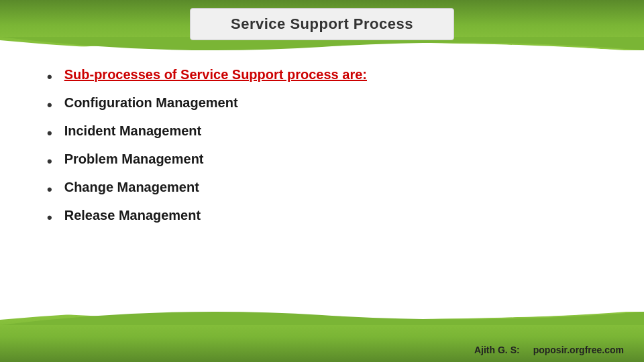 The width and height of the screenshot is (644, 362). What do you see at coordinates (322, 189) in the screenshot?
I see `list-item: •Change Management` at bounding box center [322, 189].